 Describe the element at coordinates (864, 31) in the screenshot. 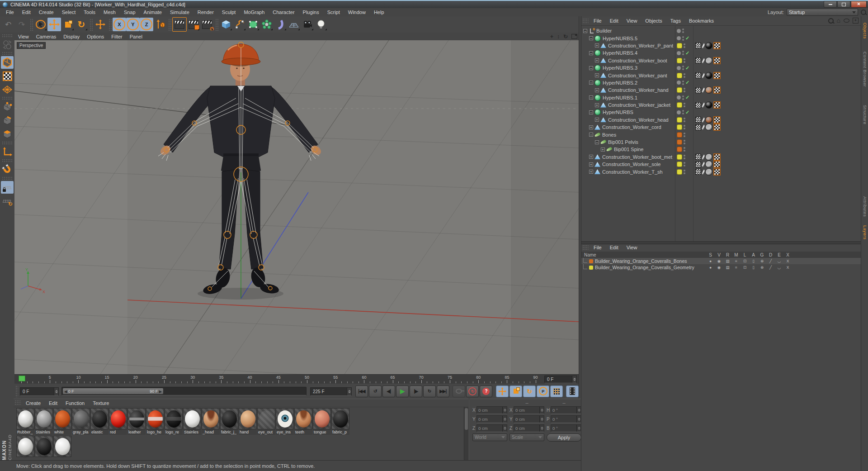

I see `side-tab-objects: Objects` at that location.